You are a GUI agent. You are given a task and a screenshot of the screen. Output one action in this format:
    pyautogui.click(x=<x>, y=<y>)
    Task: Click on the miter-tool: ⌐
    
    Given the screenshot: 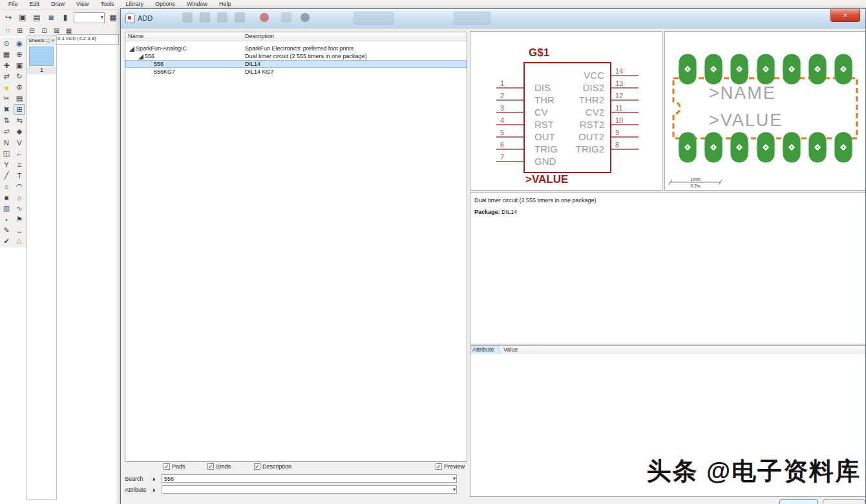 What is the action you would take?
    pyautogui.click(x=19, y=154)
    